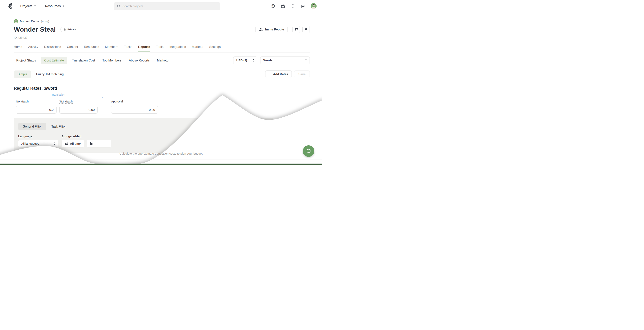  Describe the element at coordinates (53, 6) in the screenshot. I see `nav-resources-label: Resources` at that location.